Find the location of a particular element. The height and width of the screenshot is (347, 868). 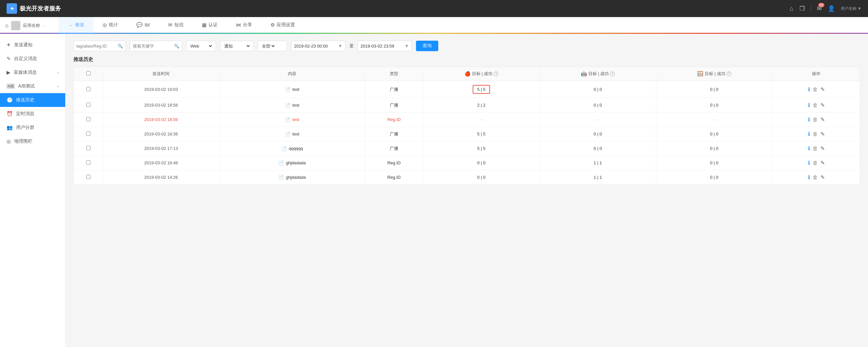

sidebar-item-ab-test: A/B A/B测试 › is located at coordinates (33, 86).